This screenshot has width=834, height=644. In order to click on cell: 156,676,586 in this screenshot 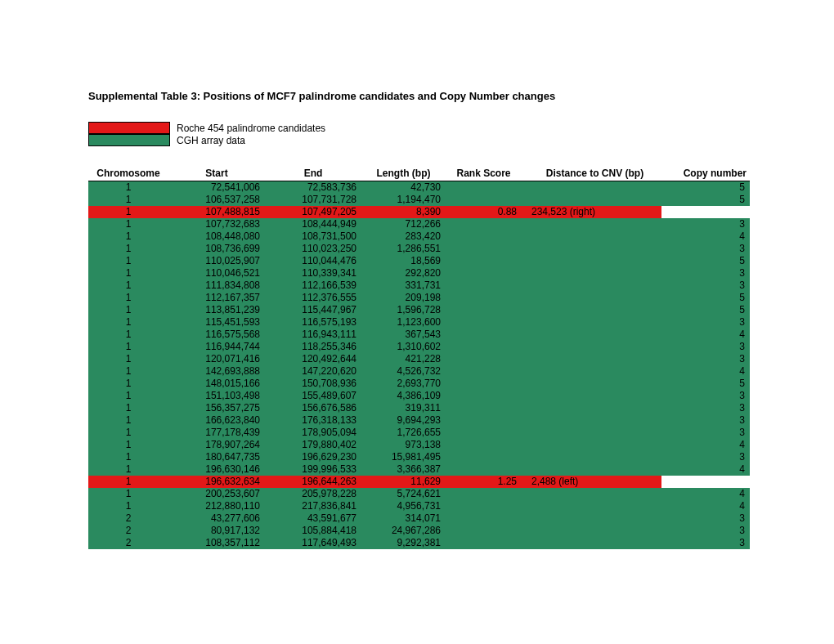, I will do `click(313, 409)`.